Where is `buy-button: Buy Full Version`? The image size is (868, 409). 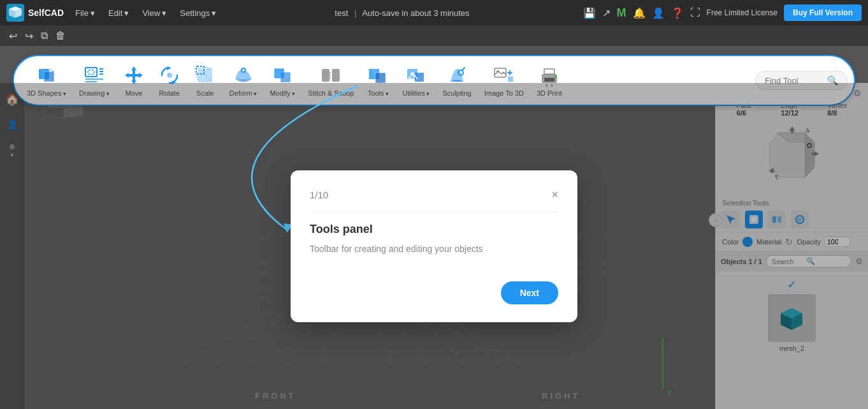
buy-button: Buy Full Version is located at coordinates (823, 13).